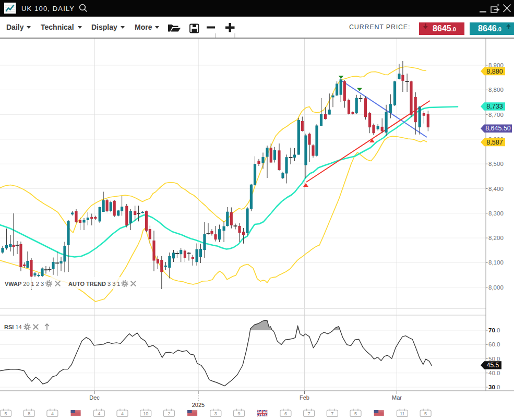 Image resolution: width=514 pixels, height=420 pixels. I want to click on svg-text: 8, so click(29, 414).